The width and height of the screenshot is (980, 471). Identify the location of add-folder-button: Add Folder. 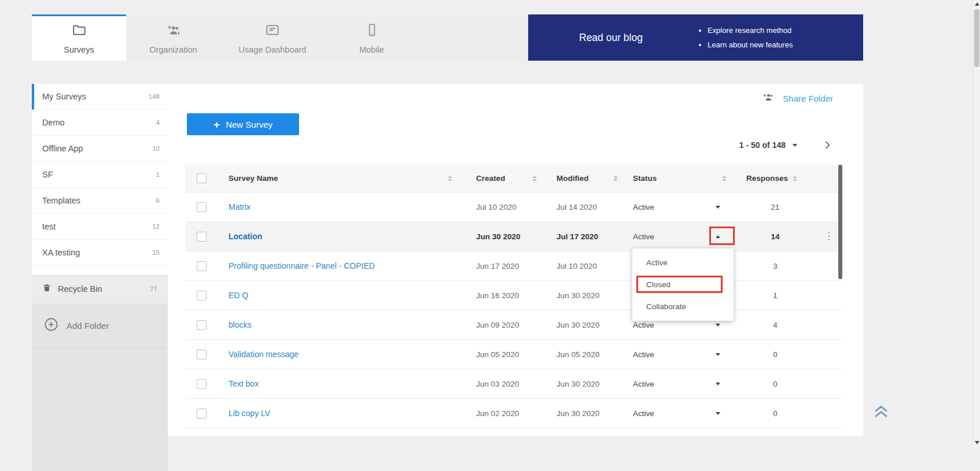
(100, 326).